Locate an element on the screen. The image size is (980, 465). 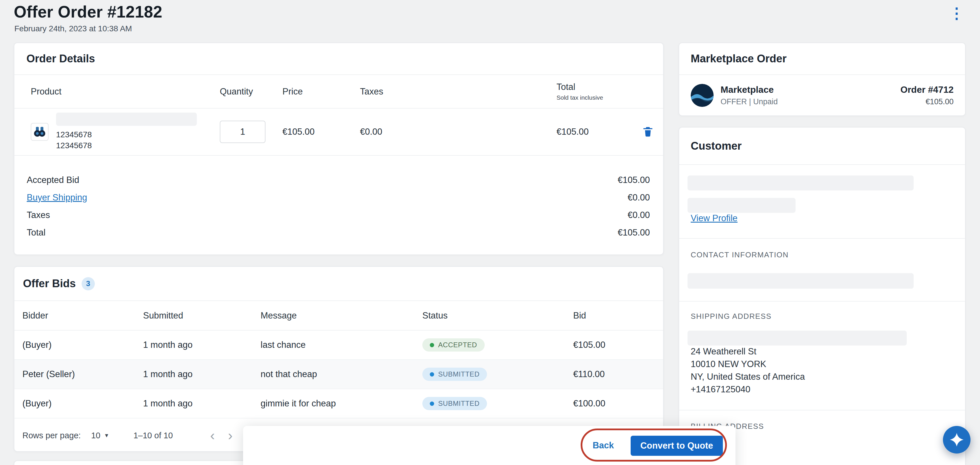
kebab-menu-icon: ⋮ is located at coordinates (957, 13).